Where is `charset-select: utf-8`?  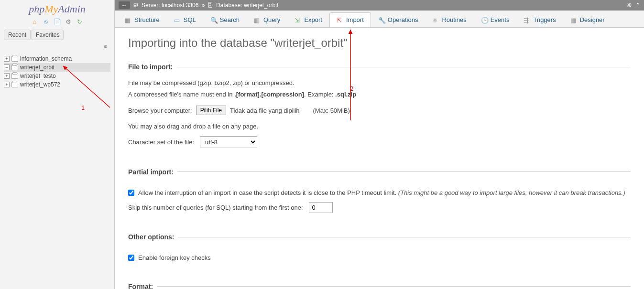
charset-select: utf-8 is located at coordinates (229, 142).